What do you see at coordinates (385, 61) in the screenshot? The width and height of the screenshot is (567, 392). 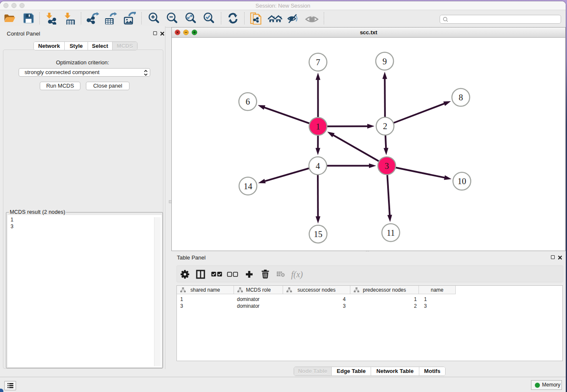 I see `svg-text: 9` at bounding box center [385, 61].